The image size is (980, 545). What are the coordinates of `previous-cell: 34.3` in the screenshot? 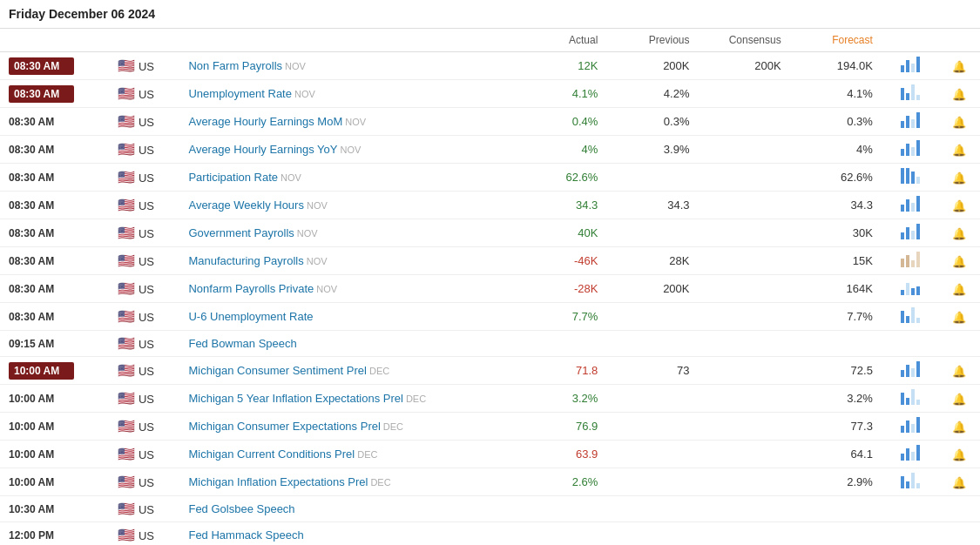 It's located at (652, 205).